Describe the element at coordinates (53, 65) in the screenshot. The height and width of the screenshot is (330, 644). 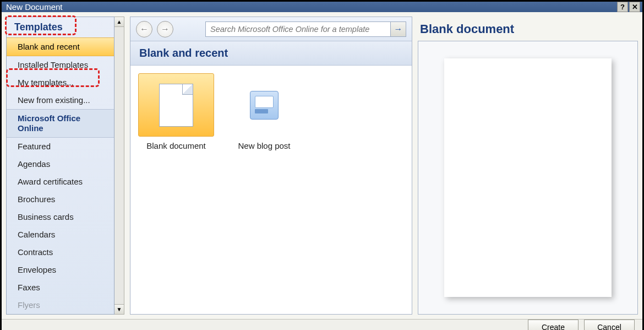
I see `sidebar-item-label: Installed Templates` at that location.